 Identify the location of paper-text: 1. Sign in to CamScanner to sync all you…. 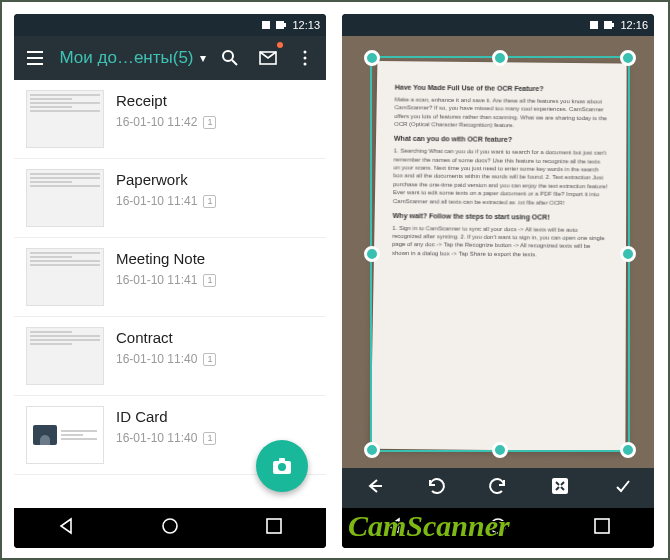
(500, 242).